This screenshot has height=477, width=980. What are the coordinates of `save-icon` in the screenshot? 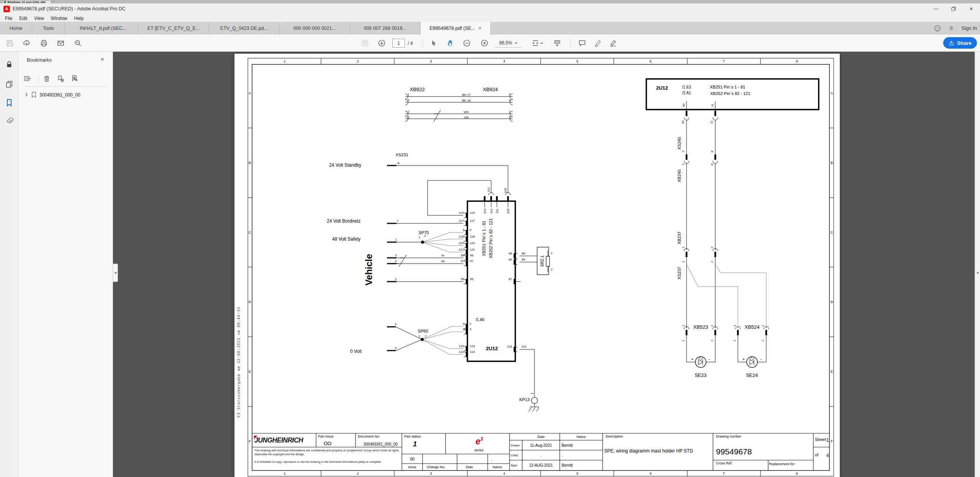 It's located at (10, 43).